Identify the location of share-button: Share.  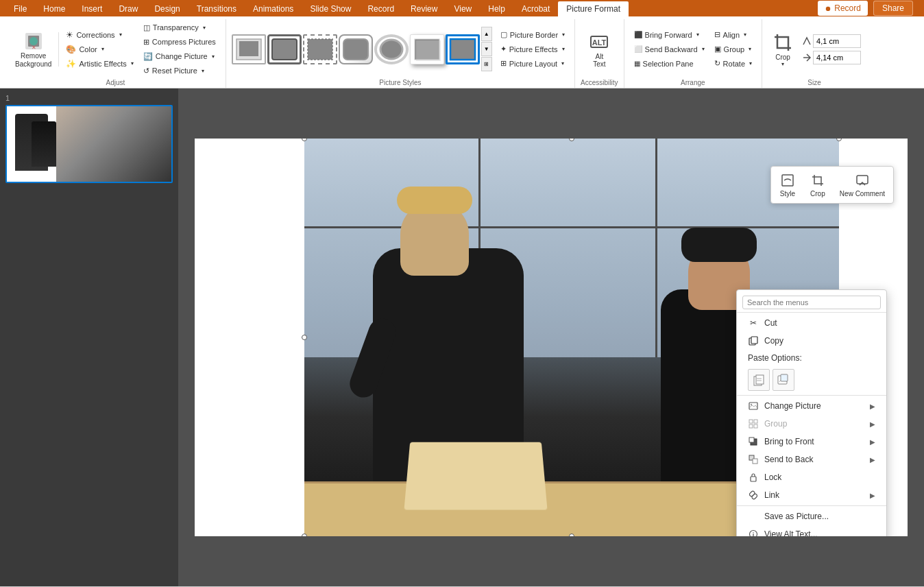
(893, 8).